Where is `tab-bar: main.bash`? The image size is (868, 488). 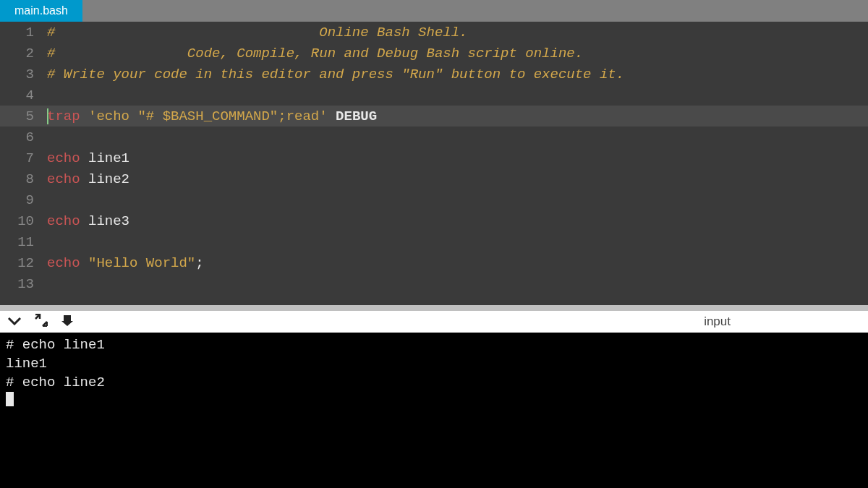
tab-bar: main.bash is located at coordinates (434, 11).